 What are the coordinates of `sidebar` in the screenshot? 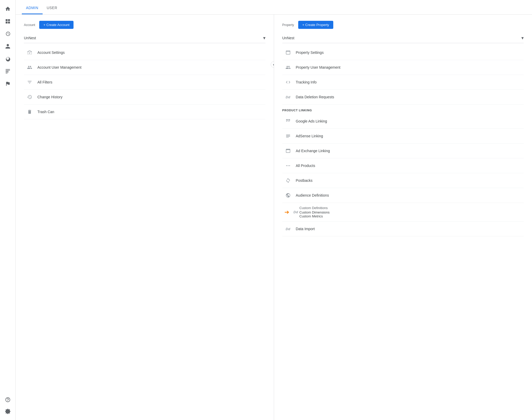 It's located at (8, 210).